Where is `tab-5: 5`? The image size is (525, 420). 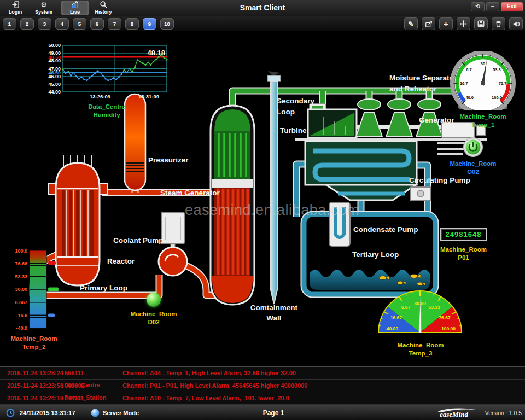 tab-5: 5 is located at coordinates (80, 24).